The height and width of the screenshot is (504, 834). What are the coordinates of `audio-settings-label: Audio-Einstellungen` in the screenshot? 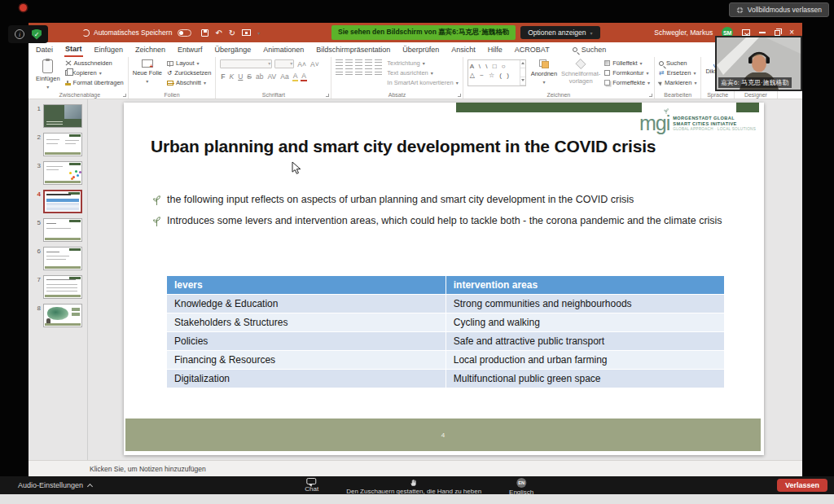 It's located at (50, 485).